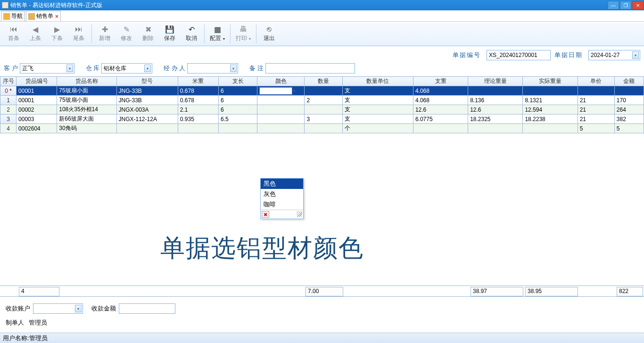 The width and height of the screenshot is (644, 343). I want to click on col-header: 米重, so click(198, 82).